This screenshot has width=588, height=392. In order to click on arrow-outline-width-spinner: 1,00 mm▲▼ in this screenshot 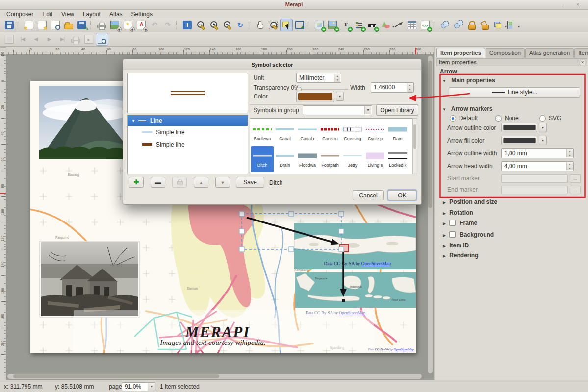, I will do `click(537, 153)`.